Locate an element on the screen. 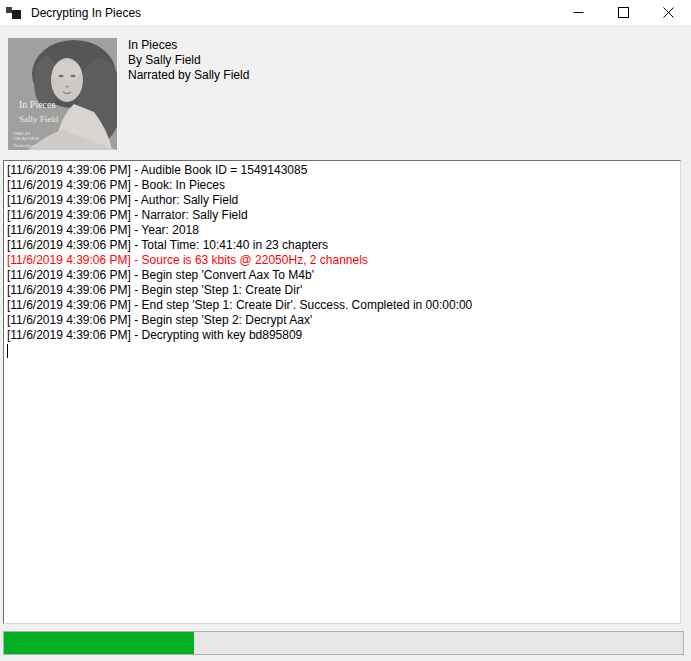 This screenshot has width=691, height=661. book-narrator-label: Narrated by Sally Field is located at coordinates (188, 76).